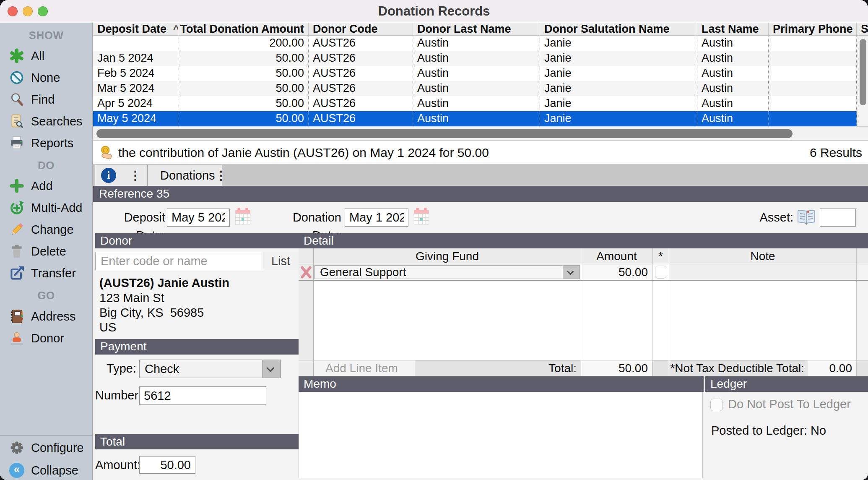 The width and height of the screenshot is (868, 480). I want to click on sidebar-item-change: Change, so click(46, 230).